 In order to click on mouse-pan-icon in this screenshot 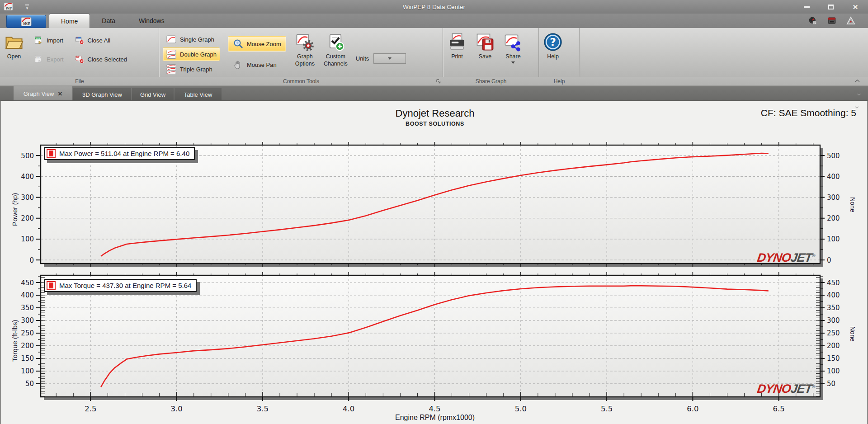, I will do `click(238, 65)`.